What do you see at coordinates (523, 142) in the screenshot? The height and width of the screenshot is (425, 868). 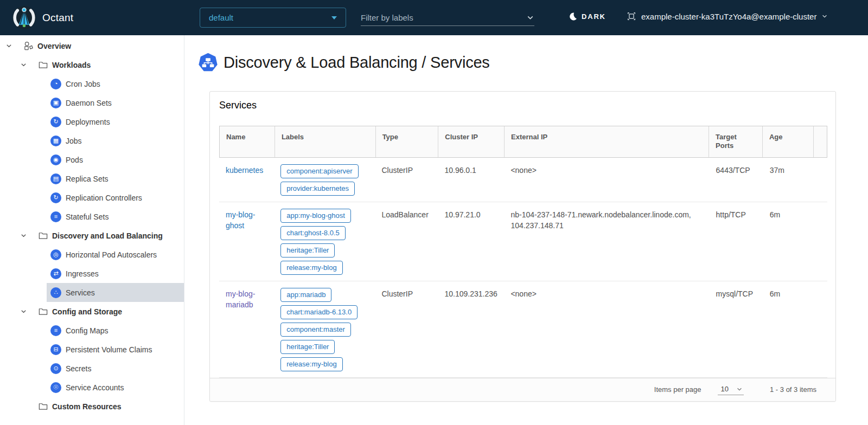 I see `table-header-row: NameLabelsTypeCluster IPExternal IPTarge…` at bounding box center [523, 142].